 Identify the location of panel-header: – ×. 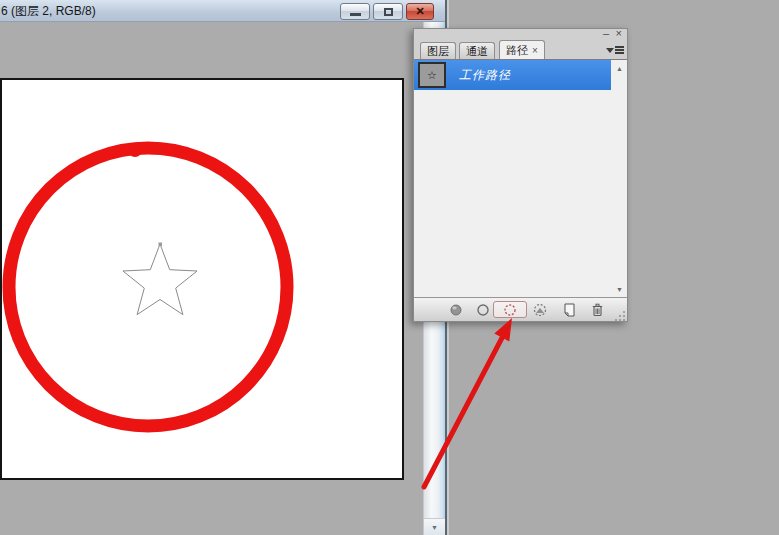
(520, 34).